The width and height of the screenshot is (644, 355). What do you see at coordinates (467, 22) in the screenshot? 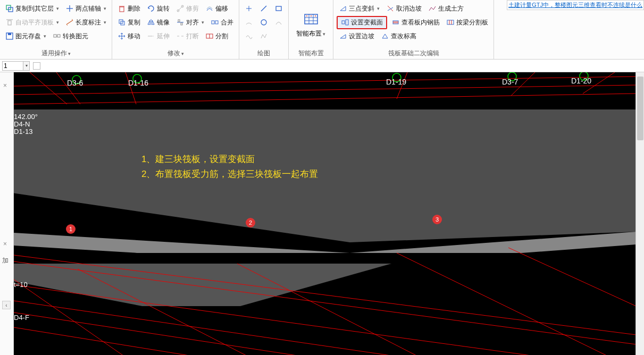
I see `split-by-beam-button: 按梁分割板` at bounding box center [467, 22].